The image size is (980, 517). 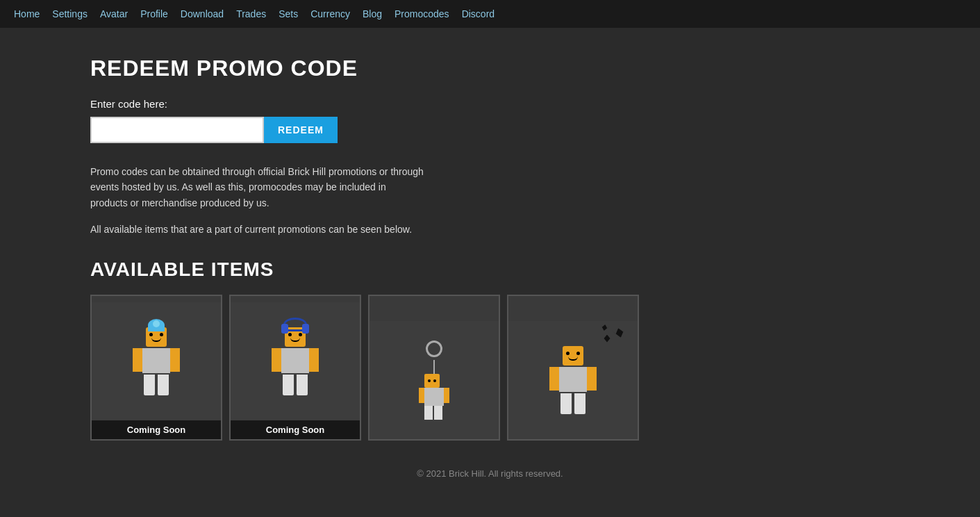 What do you see at coordinates (490, 14) in the screenshot?
I see `navigation: Home Settings Avatar Profile Download Tr…` at bounding box center [490, 14].